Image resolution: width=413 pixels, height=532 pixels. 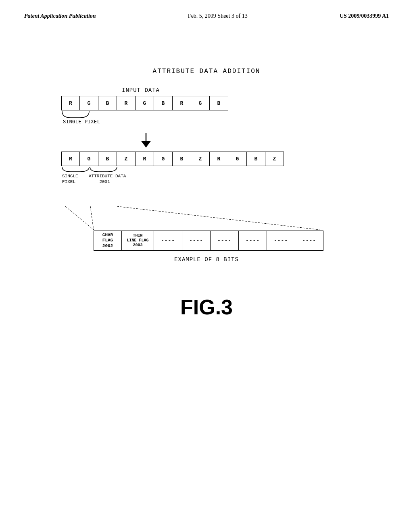 I want to click on input-pixel-row: R G B R G B R G B, so click(x=206, y=103).